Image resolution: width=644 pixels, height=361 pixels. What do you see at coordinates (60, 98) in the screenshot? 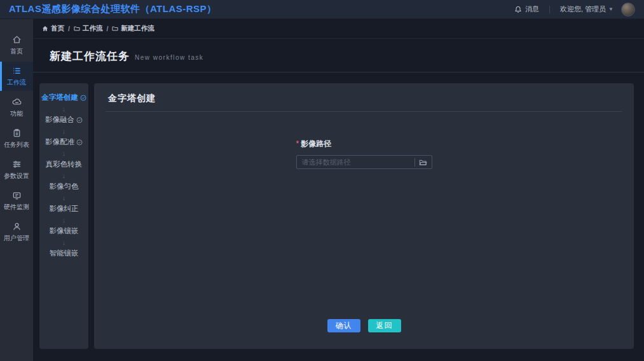
I see `step-label: 金字塔创建` at bounding box center [60, 98].